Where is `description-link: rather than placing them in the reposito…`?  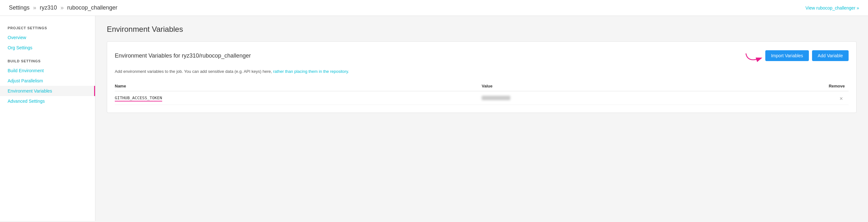 description-link: rather than placing them in the reposito… is located at coordinates (311, 71).